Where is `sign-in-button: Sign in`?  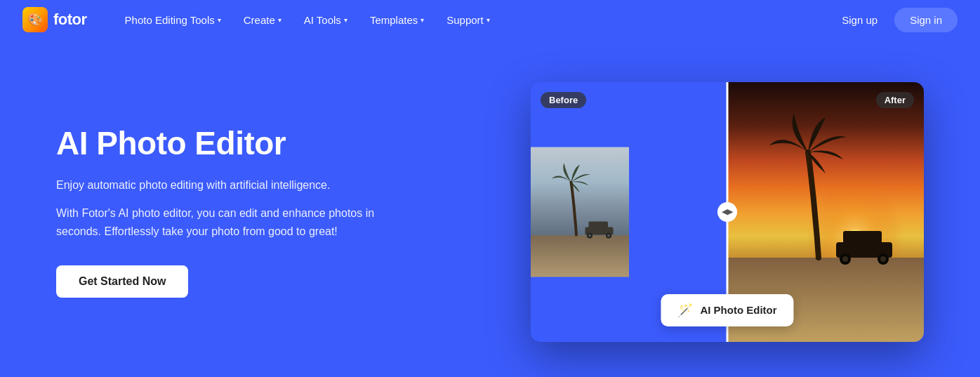 sign-in-button: Sign in is located at coordinates (926, 20).